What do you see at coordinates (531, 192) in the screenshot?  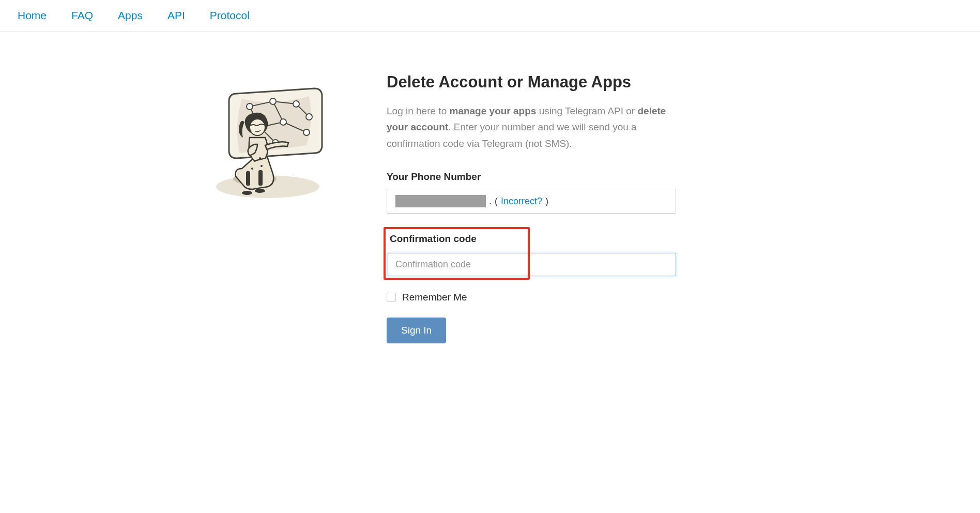 I see `phone-group: Your Phone Number . (Incorrect?)` at bounding box center [531, 192].